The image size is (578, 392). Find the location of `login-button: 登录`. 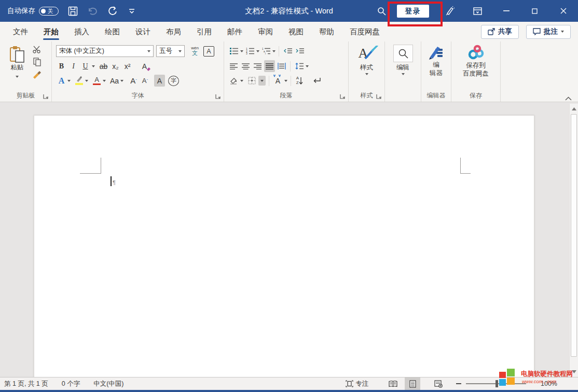

login-button: 登录 is located at coordinates (413, 11).